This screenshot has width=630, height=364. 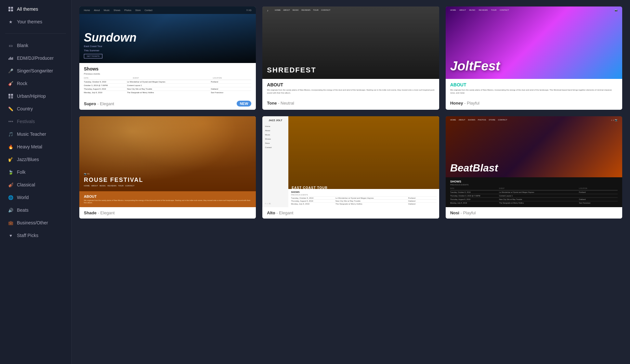 What do you see at coordinates (36, 197) in the screenshot?
I see `sidebar-item-world: 🌐 World` at bounding box center [36, 197].